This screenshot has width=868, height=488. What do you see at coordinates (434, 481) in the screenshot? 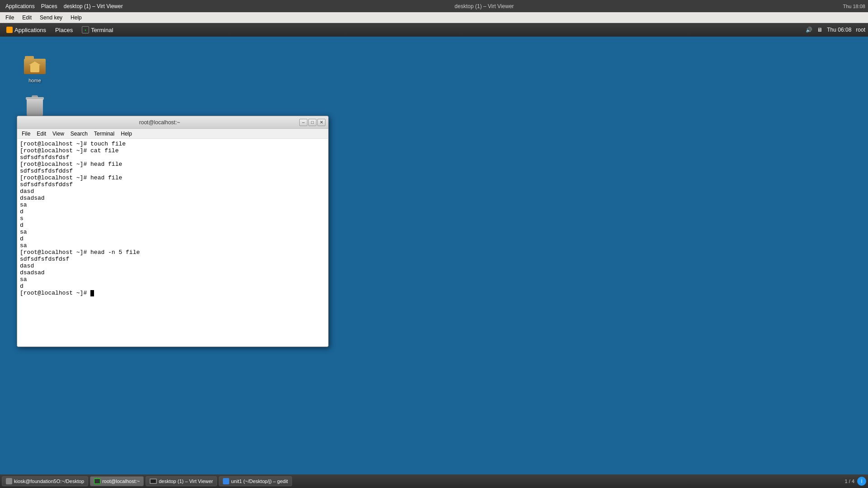
I see `guest-taskbar: kiosk@foundation5O:~/Desktop root@localh…` at bounding box center [434, 481].